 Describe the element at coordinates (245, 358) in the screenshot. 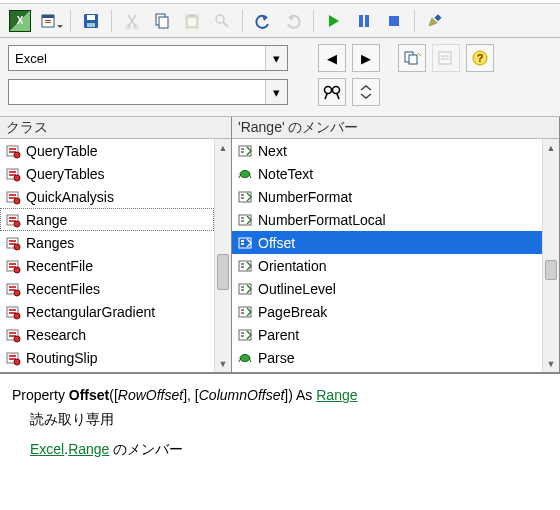

I see `method-icon` at that location.